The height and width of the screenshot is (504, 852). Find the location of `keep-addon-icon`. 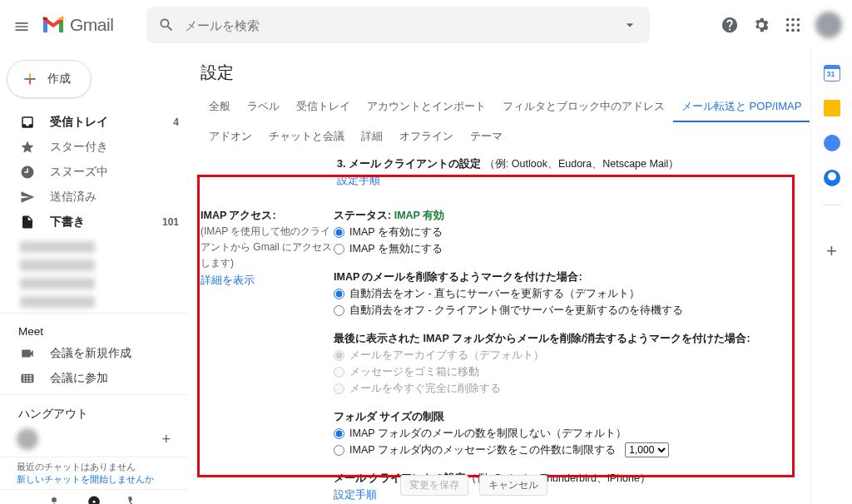

keep-addon-icon is located at coordinates (832, 108).